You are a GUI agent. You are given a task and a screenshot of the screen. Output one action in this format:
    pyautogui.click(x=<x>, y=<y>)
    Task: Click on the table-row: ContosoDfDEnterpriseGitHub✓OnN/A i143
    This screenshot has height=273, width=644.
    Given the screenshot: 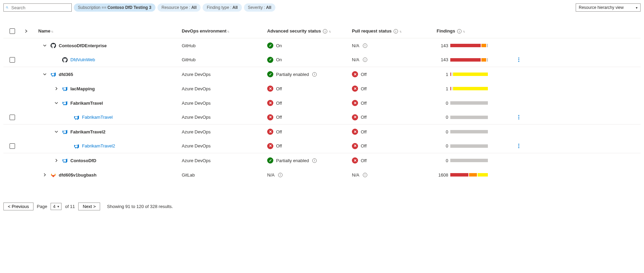 What is the action you would take?
    pyautogui.click(x=322, y=46)
    